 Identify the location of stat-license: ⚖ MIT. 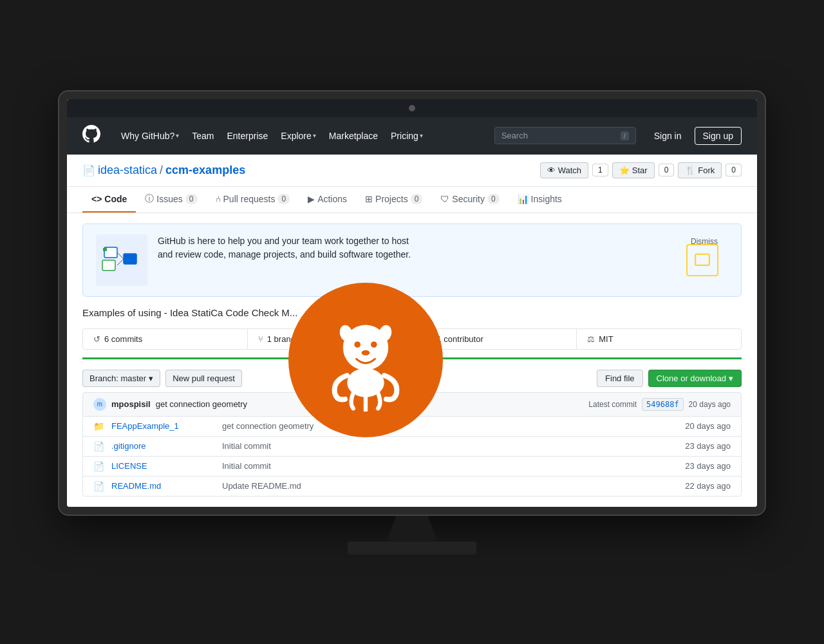
(659, 339).